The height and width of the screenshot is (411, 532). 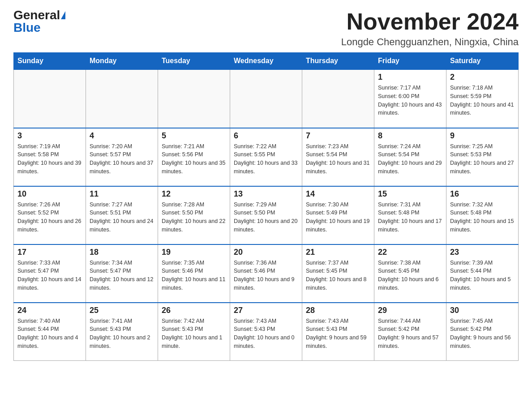 I want to click on header-thursday: Thursday, so click(x=339, y=61).